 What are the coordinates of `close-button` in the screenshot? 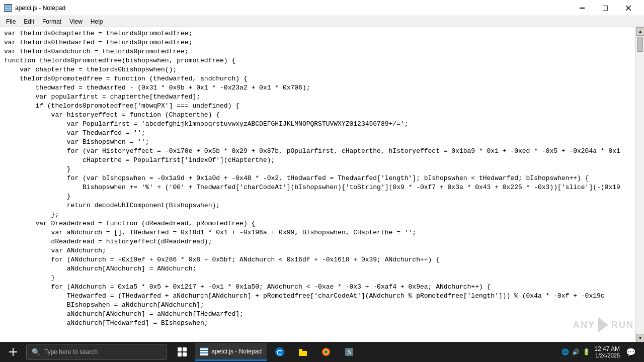 It's located at (628, 8).